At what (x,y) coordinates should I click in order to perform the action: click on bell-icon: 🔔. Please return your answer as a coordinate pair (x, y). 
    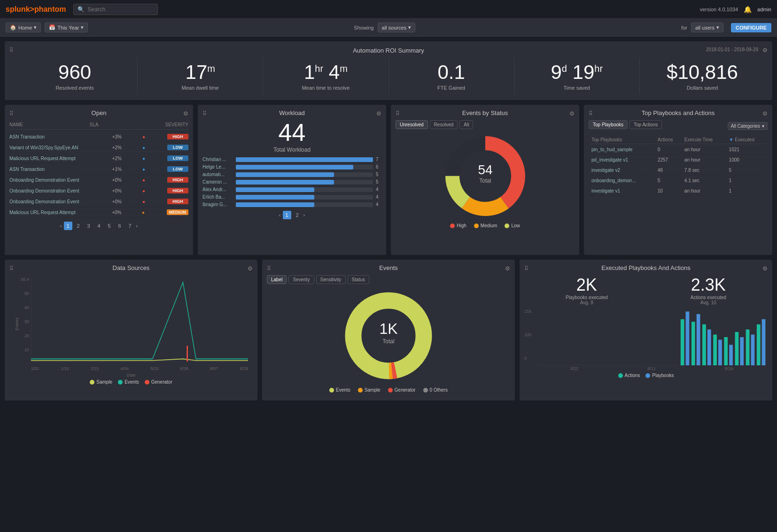
    Looking at the image, I should click on (748, 9).